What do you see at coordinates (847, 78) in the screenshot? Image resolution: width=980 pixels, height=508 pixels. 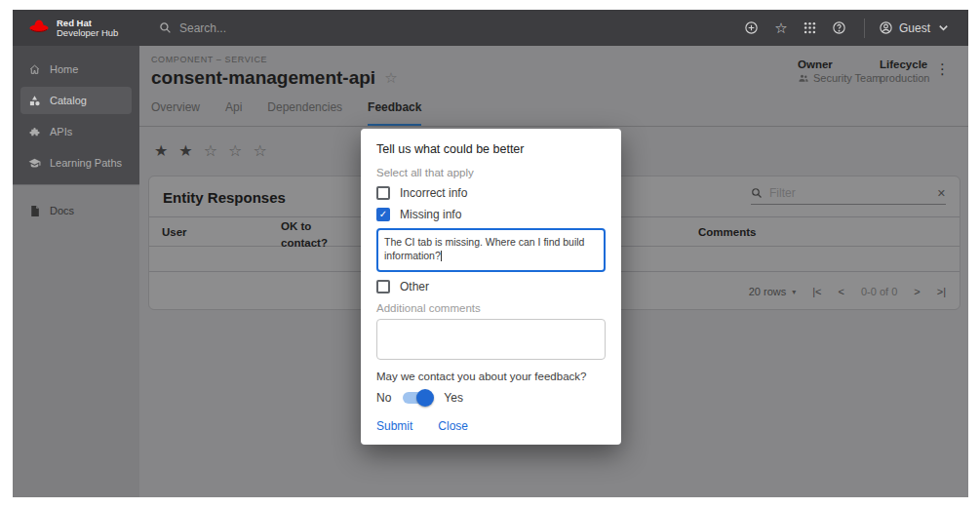 I see `owner-name: Security Team` at bounding box center [847, 78].